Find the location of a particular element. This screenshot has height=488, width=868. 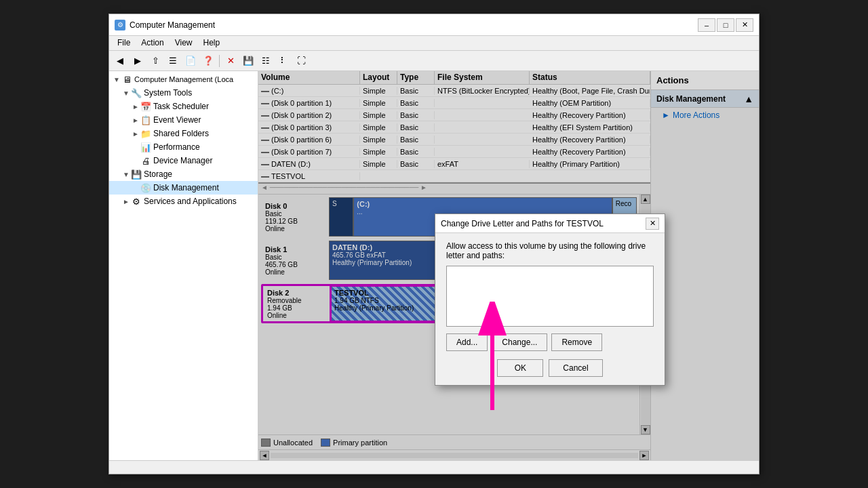

sidebar-item-task-scheduler: ► 📅 Task Scheduler is located at coordinates (183, 106).